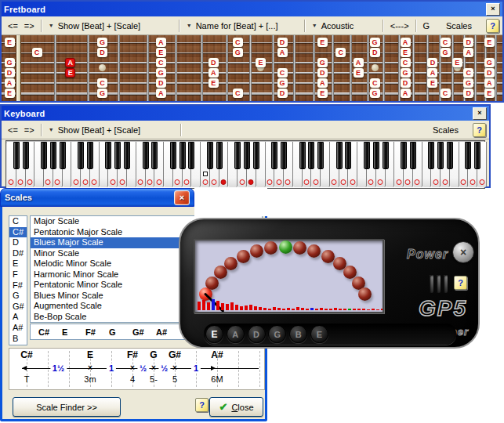  What do you see at coordinates (242, 26) in the screenshot?
I see `name-dropdown: ▼ Name for [Beat] + [...]` at bounding box center [242, 26].